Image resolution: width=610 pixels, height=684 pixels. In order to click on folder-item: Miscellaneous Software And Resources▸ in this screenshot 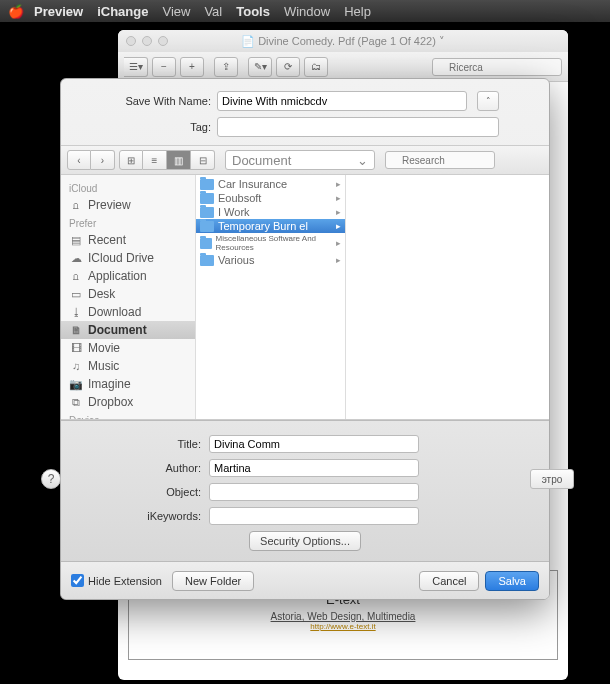, I will do `click(270, 243)`.